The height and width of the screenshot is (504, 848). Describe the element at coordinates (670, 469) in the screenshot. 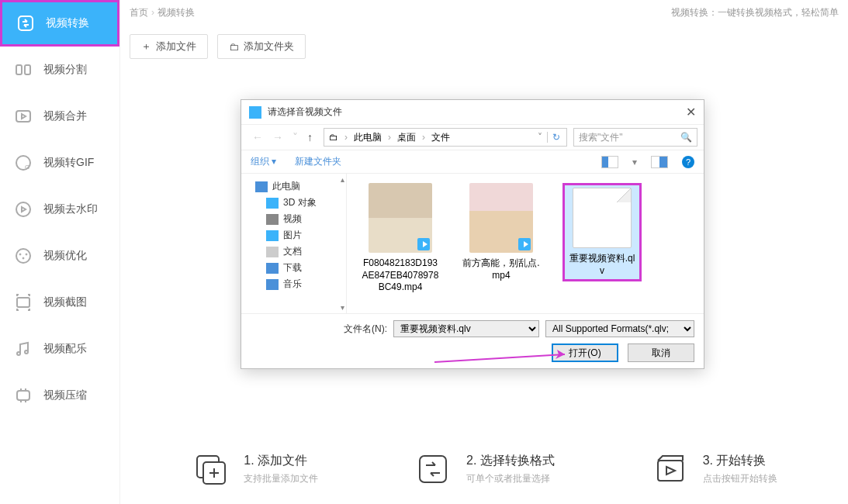

I see `start-step-icon` at that location.